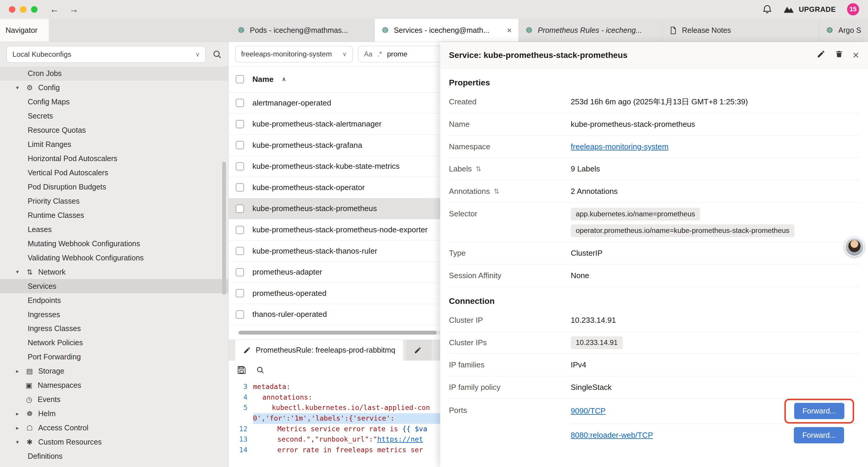 Image resolution: width=868 pixels, height=467 pixels. Describe the element at coordinates (240, 79) in the screenshot. I see `select-all-checkbox` at that location.